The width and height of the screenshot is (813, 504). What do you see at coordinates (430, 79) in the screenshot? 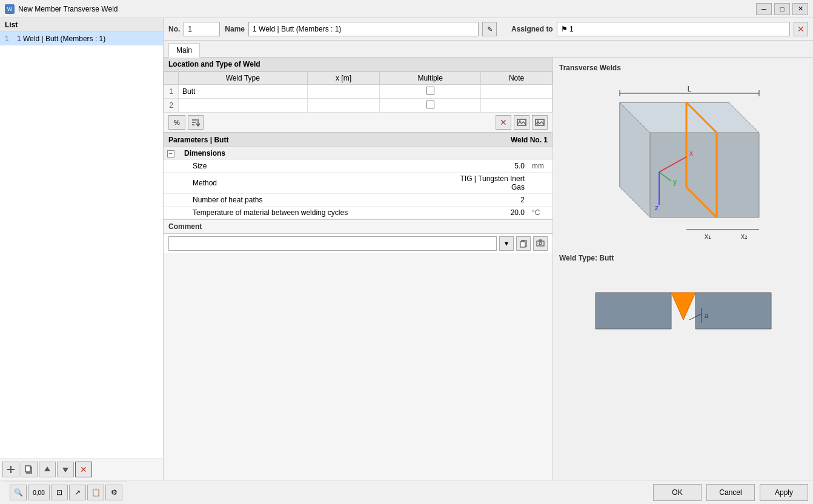
I see `col-multiple: Multiple` at bounding box center [430, 79].